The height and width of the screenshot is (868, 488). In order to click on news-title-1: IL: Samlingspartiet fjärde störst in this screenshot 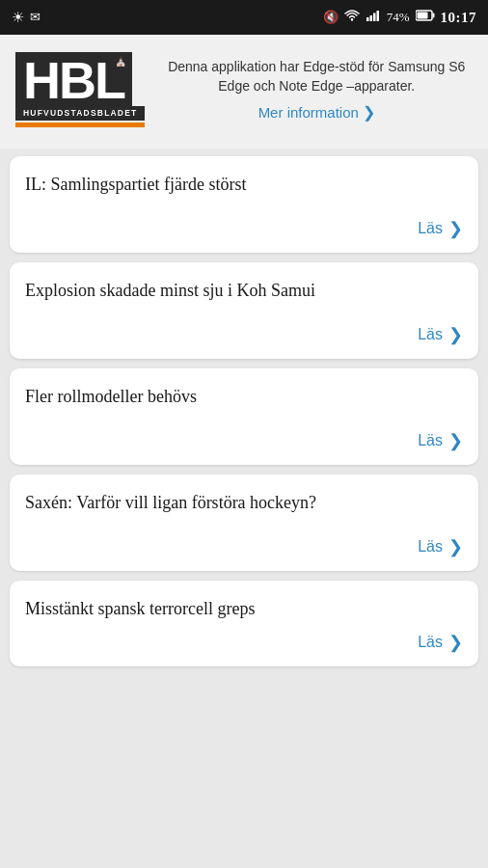, I will do `click(244, 185)`.